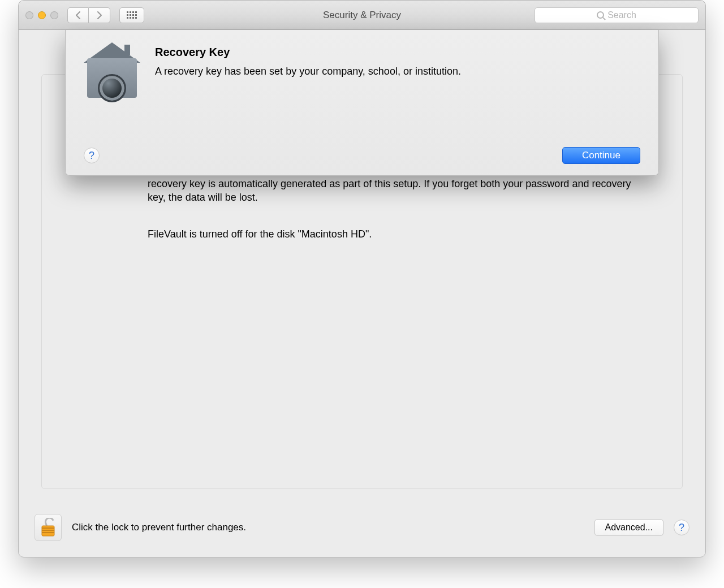  Describe the element at coordinates (393, 191) in the screenshot. I see `filevault-description: recovery key is automatically generated …` at that location.